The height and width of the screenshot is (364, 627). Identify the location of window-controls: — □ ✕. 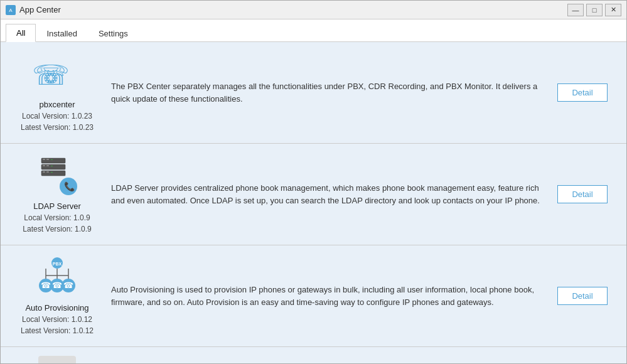
(594, 10).